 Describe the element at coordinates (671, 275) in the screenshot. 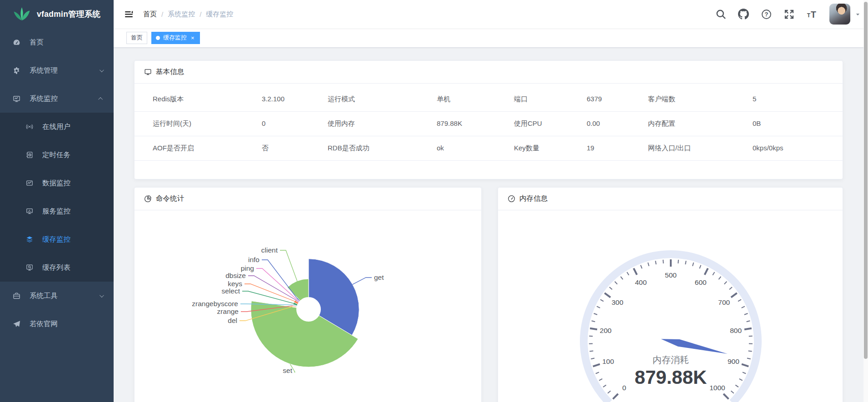

I see `gauge-tick-label: 500` at that location.